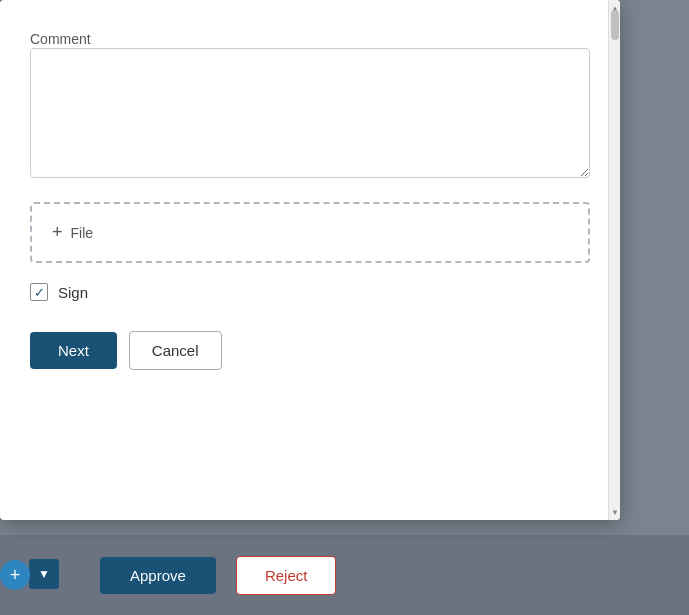 This screenshot has width=689, height=615. Describe the element at coordinates (15, 575) in the screenshot. I see `add-circle-button: +` at that location.